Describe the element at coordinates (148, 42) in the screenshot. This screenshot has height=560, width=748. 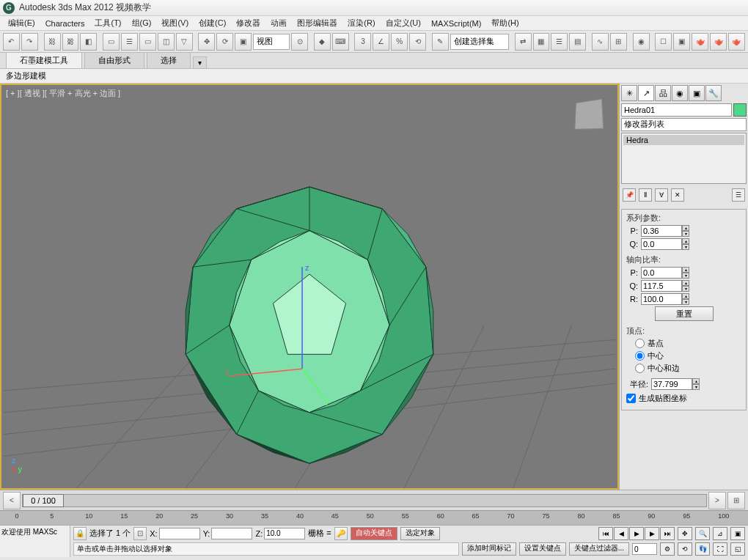
I see `select-region-icon: ▭` at that location.